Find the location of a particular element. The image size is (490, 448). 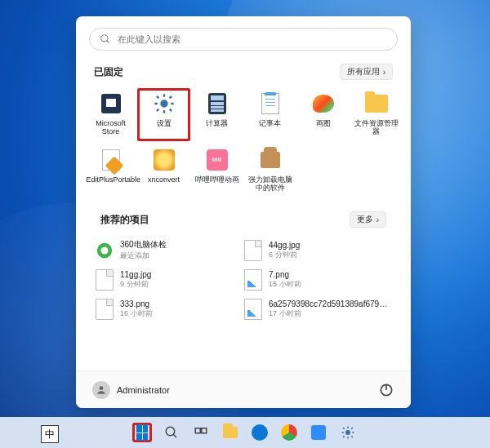

file-time: 最近添加 is located at coordinates (144, 256).